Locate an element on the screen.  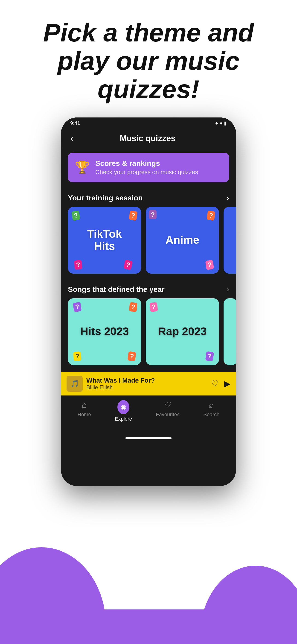
hits2023-card: ? ? ? ? Hits 2023 is located at coordinates (104, 332).